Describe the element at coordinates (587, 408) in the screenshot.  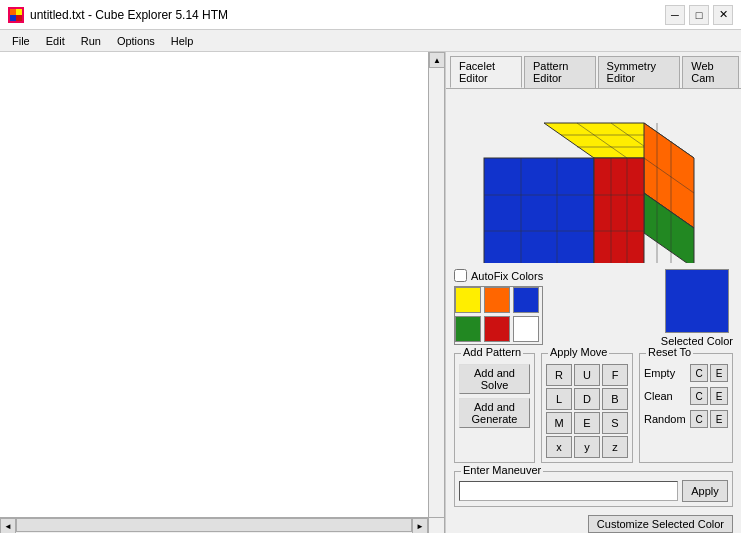
I see `apply-move-group: Apply Move R U F L D B M E S x y z` at that location.